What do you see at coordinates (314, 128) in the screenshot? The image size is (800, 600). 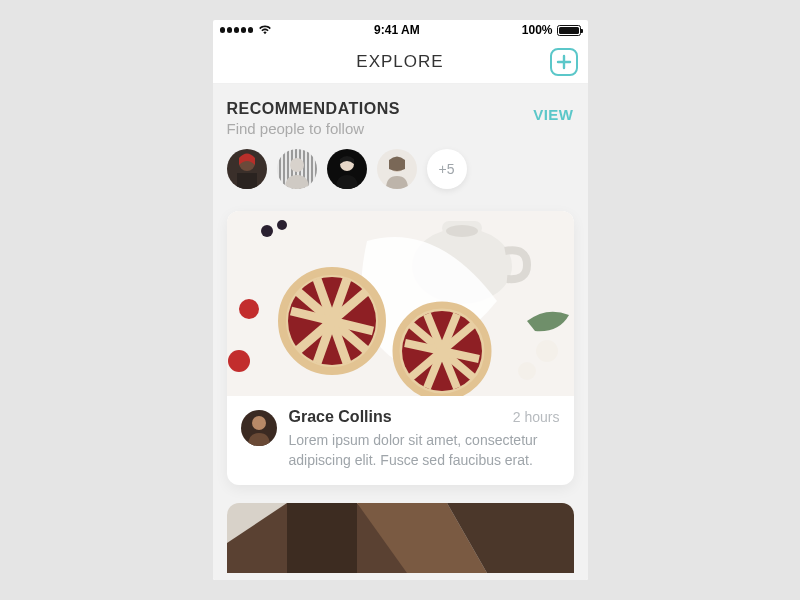 I see `recommendations-subtitle: Find people to follow` at bounding box center [314, 128].